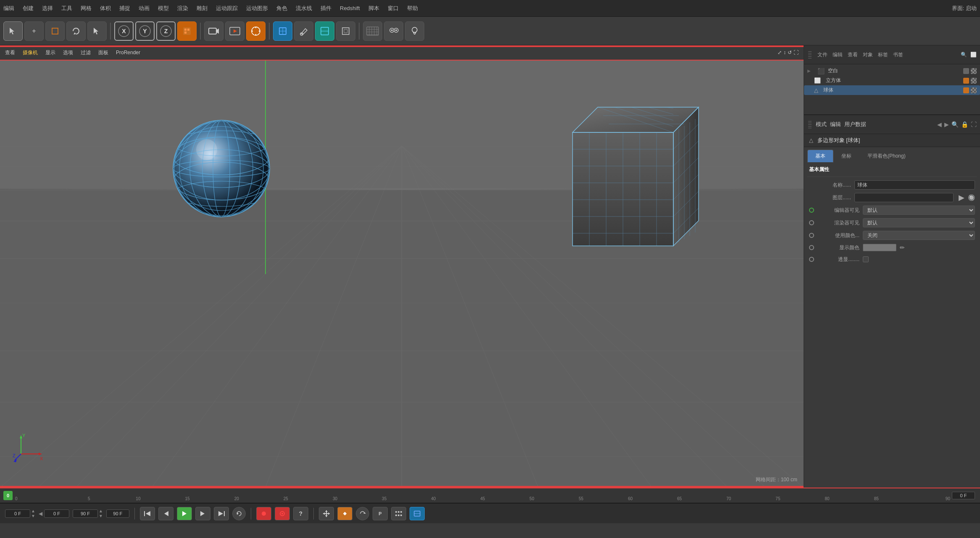  Describe the element at coordinates (304, 31) in the screenshot. I see `tool-paint` at that location.